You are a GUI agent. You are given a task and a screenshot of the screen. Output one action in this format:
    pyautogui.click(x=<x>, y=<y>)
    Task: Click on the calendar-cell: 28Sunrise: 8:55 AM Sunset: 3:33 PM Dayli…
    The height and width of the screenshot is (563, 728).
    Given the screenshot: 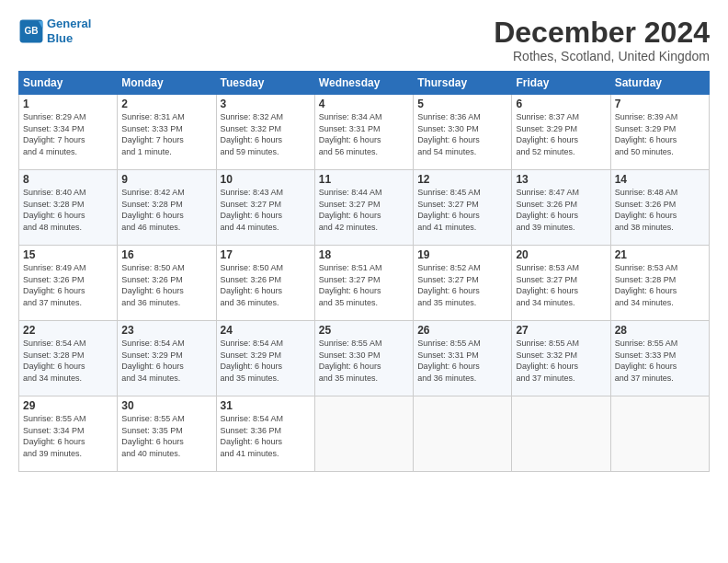 What is the action you would take?
    pyautogui.click(x=660, y=359)
    